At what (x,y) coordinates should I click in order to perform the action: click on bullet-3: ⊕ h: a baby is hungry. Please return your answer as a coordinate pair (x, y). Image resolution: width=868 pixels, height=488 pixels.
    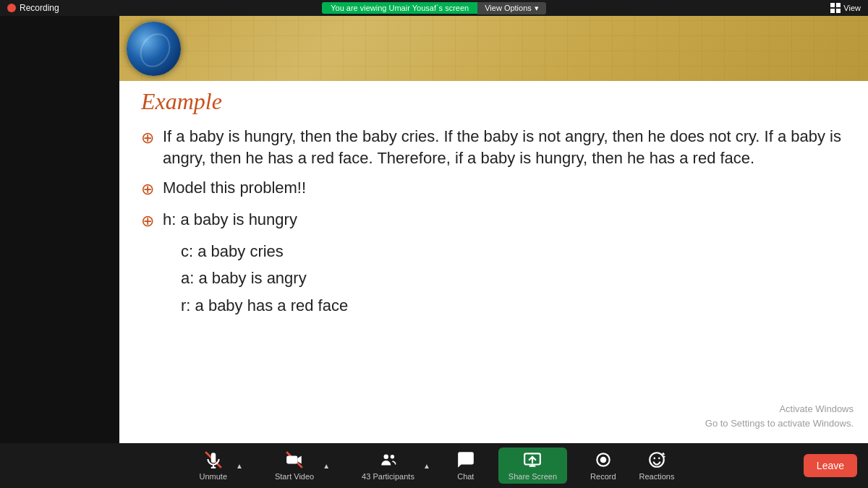
    Looking at the image, I should click on (493, 221).